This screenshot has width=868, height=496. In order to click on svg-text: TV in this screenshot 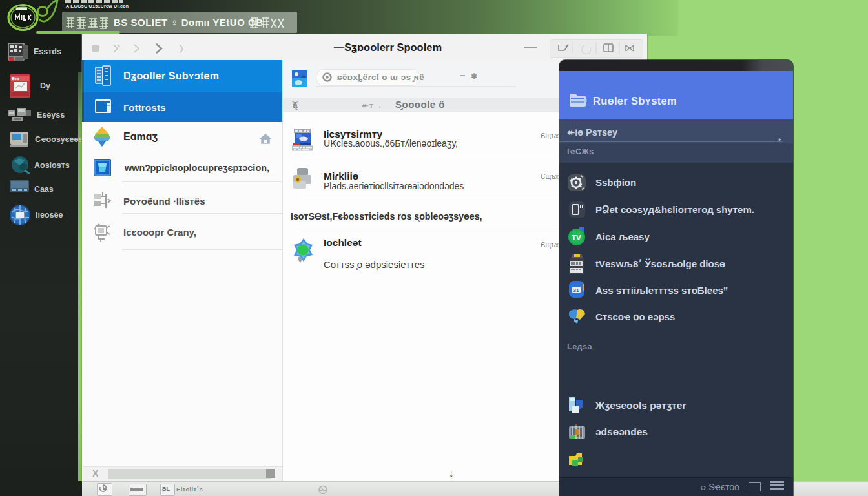, I will do `click(576, 238)`.